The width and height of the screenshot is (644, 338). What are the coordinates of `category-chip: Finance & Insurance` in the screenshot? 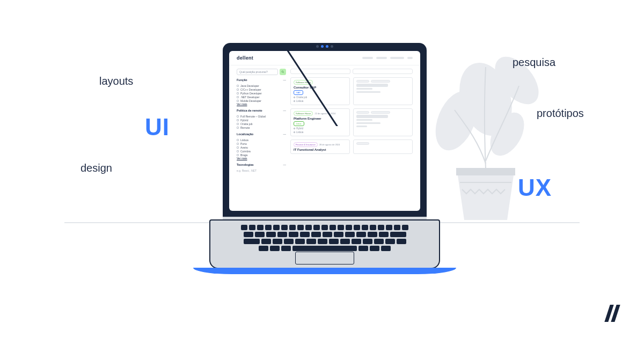 It's located at (306, 145).